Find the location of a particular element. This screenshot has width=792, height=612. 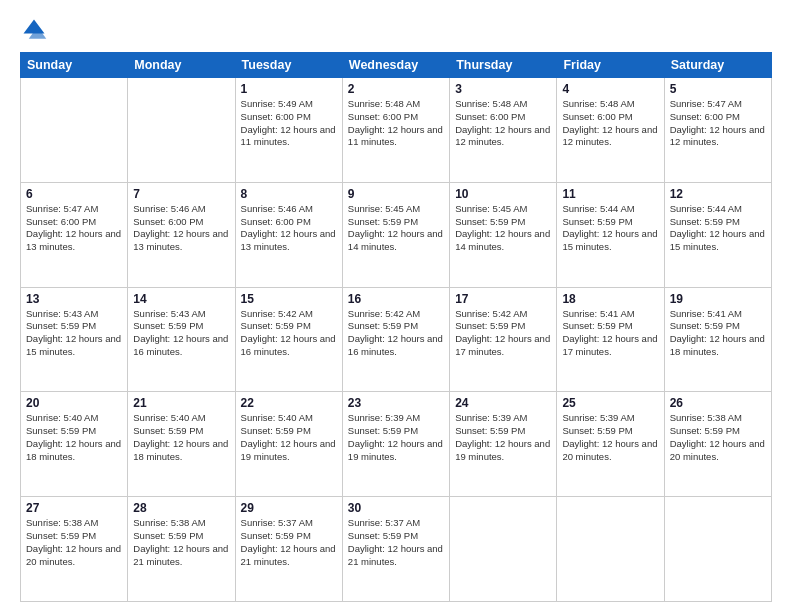

calendar-cell: 14Sunrise: 5:43 AM Sunset: 5:59 PM Dayli… is located at coordinates (182, 340).